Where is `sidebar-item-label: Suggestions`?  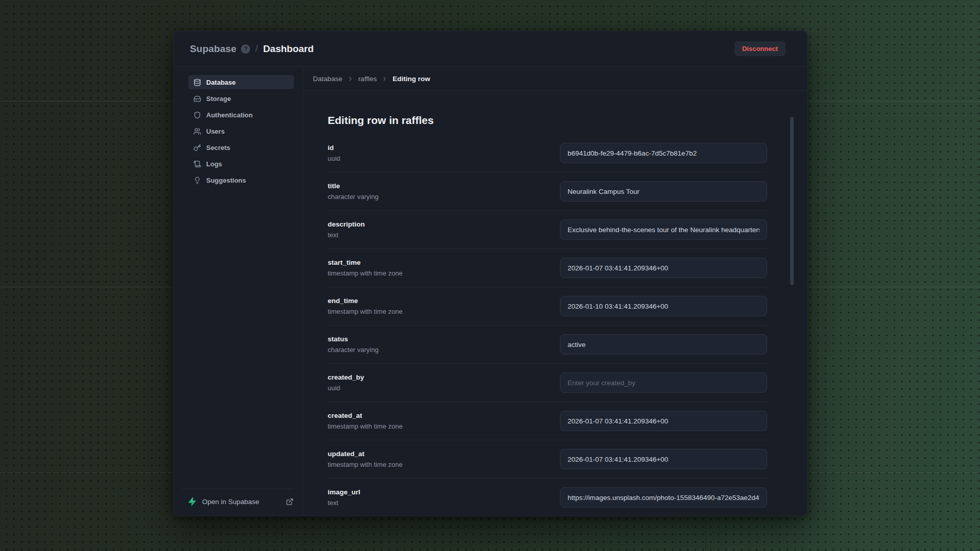 sidebar-item-label: Suggestions is located at coordinates (226, 181).